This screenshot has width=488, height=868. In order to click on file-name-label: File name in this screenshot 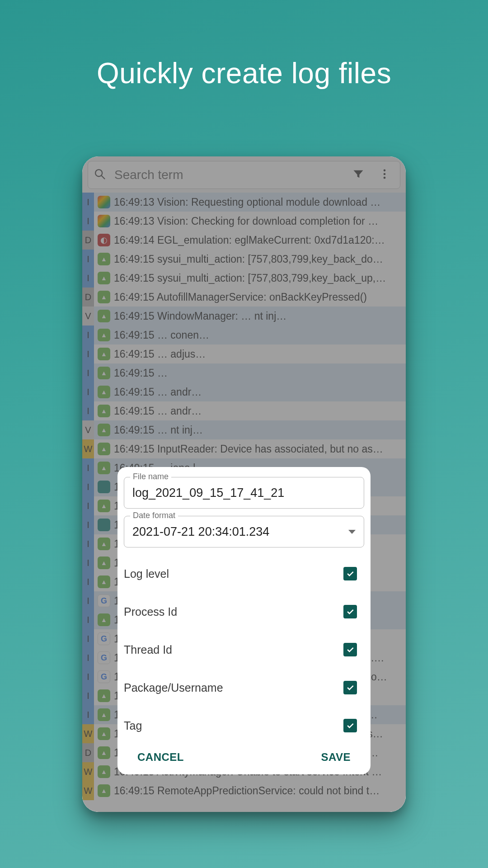, I will do `click(151, 476)`.